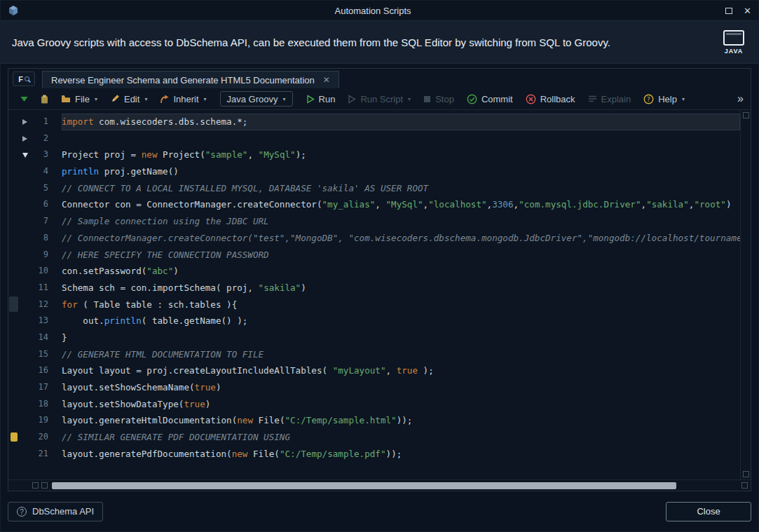 Image resolution: width=759 pixels, height=532 pixels. I want to click on help-circle-icon: ?, so click(22, 512).